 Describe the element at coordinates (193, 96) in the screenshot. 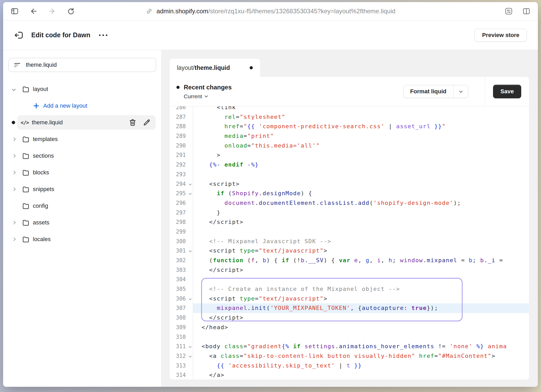

I see `version-label: Current` at that location.